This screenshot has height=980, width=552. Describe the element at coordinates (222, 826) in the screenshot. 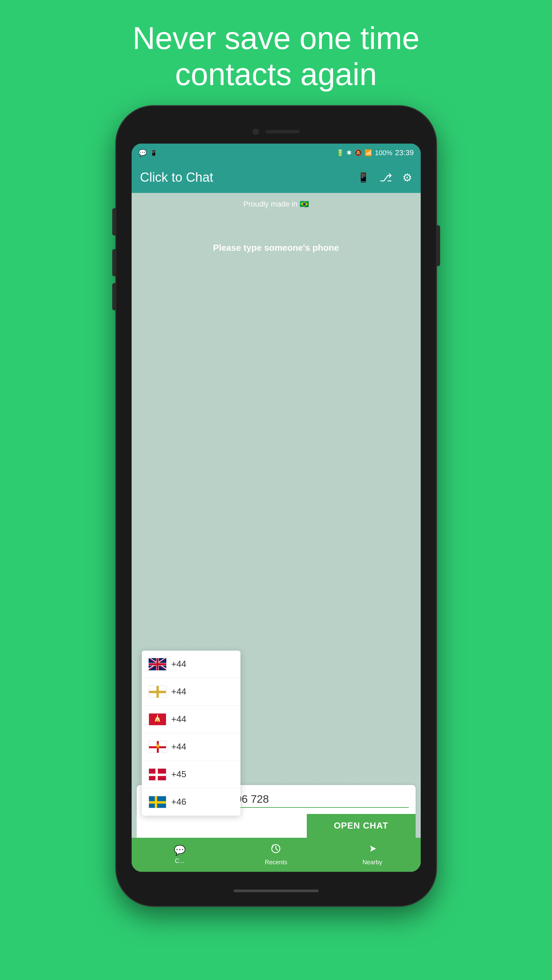

I see `input-spacer` at that location.